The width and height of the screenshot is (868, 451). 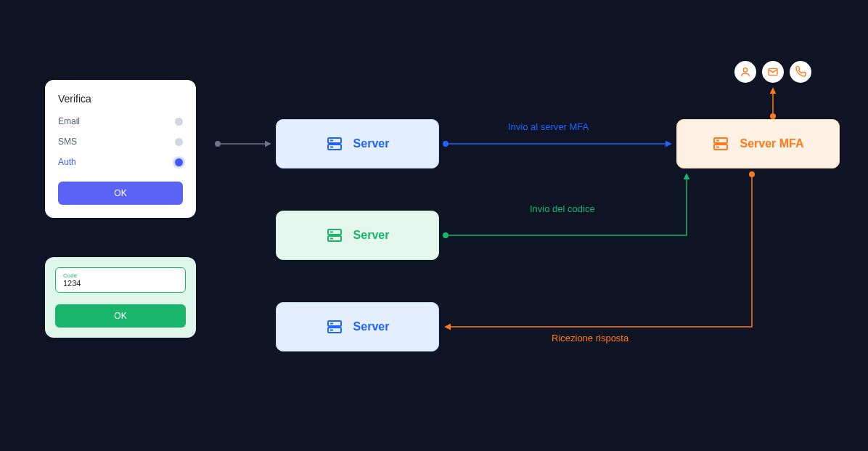 What do you see at coordinates (120, 283) in the screenshot?
I see `code-value: 1234` at bounding box center [120, 283].